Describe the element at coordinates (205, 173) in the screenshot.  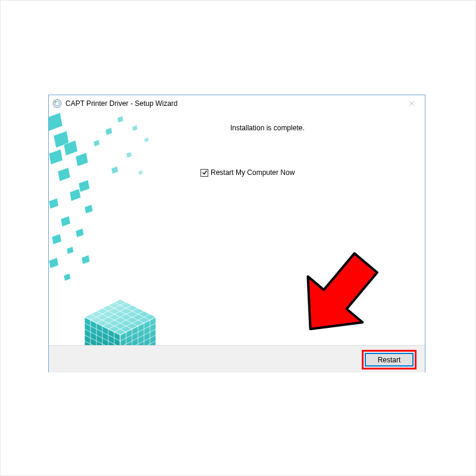
I see `checkmark-icon` at that location.